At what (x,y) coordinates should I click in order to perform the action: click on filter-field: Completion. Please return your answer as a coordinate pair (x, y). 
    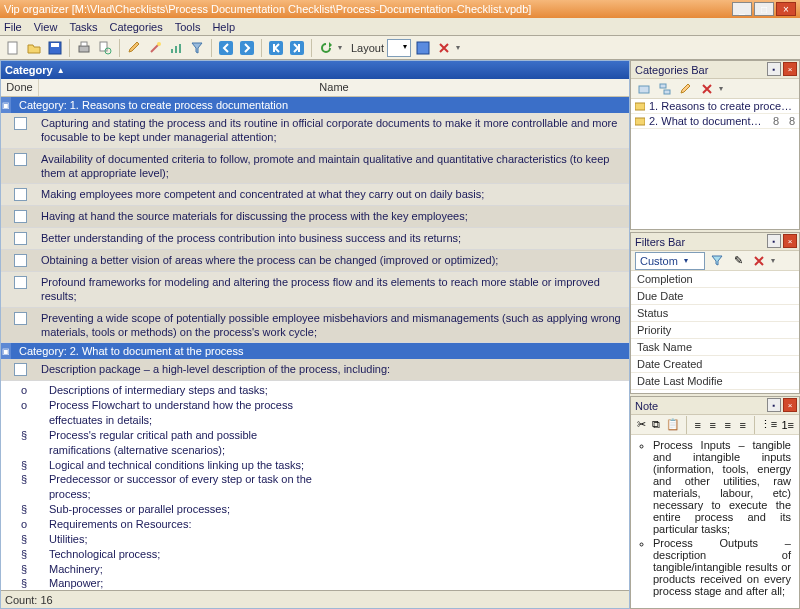
    Looking at the image, I should click on (715, 280).